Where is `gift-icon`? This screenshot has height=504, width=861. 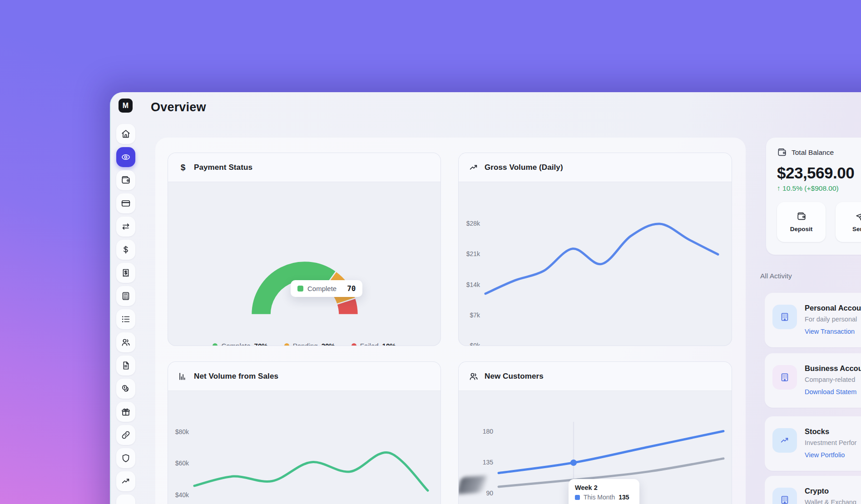
gift-icon is located at coordinates (126, 412).